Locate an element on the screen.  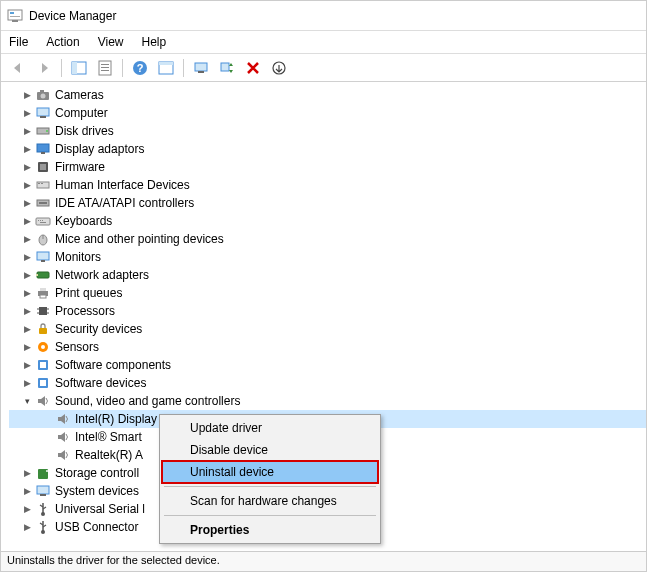
menu-help: Help is located at coordinates (154, 42).